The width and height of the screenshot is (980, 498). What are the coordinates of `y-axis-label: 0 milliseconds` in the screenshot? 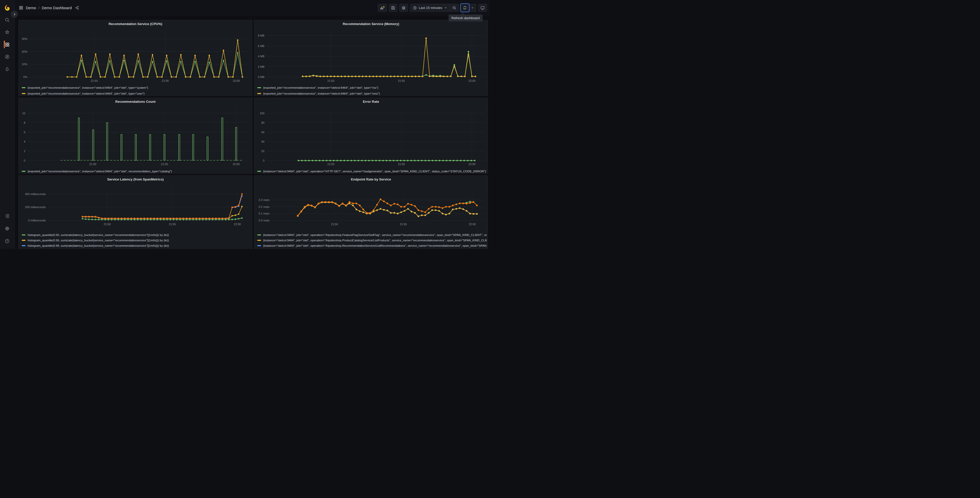 It's located at (33, 220).